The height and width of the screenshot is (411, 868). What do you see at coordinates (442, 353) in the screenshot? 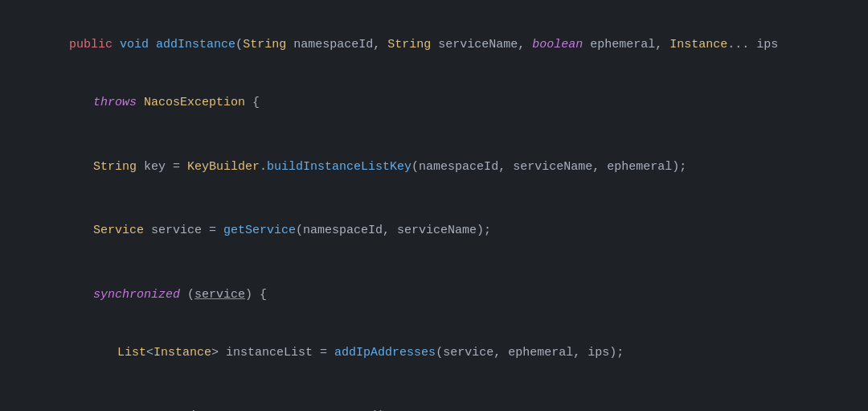
I see `code-line-6: List<Instance> instanceList = addIpAddre…` at bounding box center [442, 353].